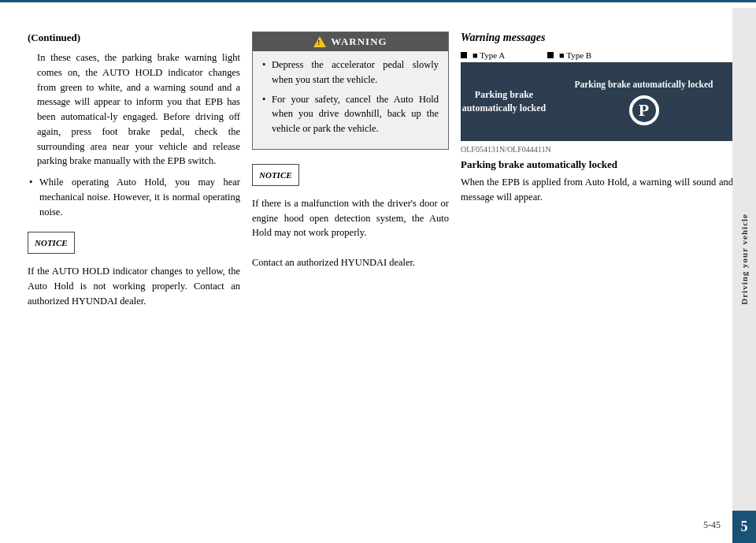 The image size is (756, 543). I want to click on warning-bullet-1: Depress the accelerator pedal slowly whe…, so click(350, 73).